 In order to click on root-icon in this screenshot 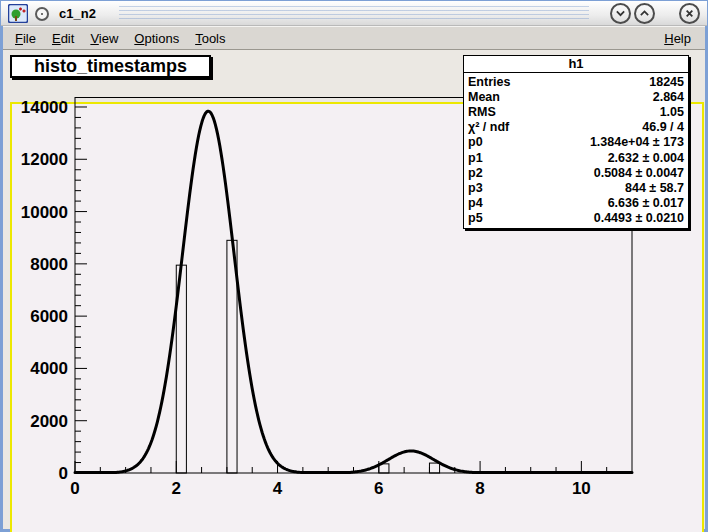, I will do `click(18, 14)`.